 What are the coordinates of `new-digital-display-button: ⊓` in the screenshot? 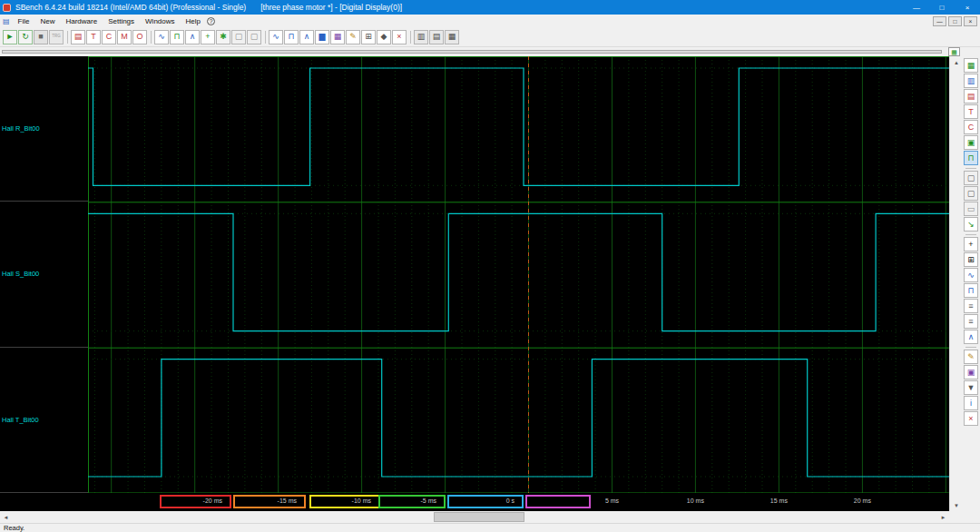 It's located at (177, 37).